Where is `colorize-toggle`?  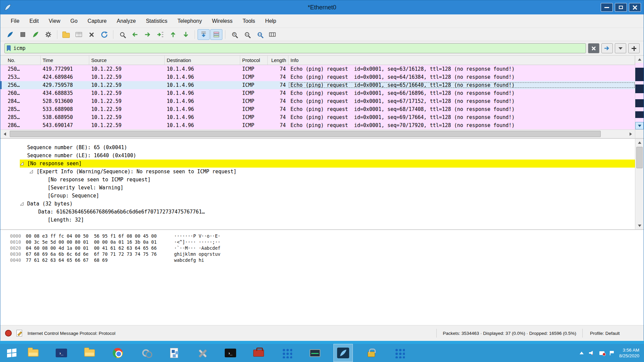 colorize-toggle is located at coordinates (216, 35).